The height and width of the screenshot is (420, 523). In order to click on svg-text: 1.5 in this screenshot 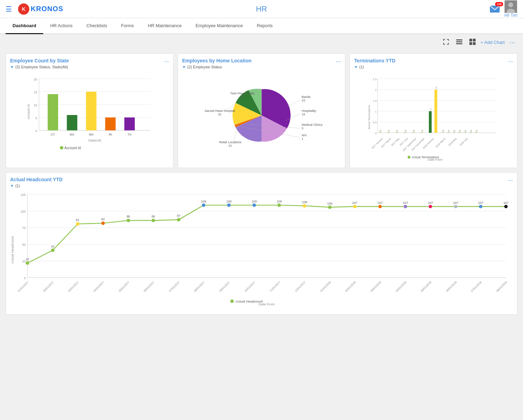, I will do `click(375, 101)`.